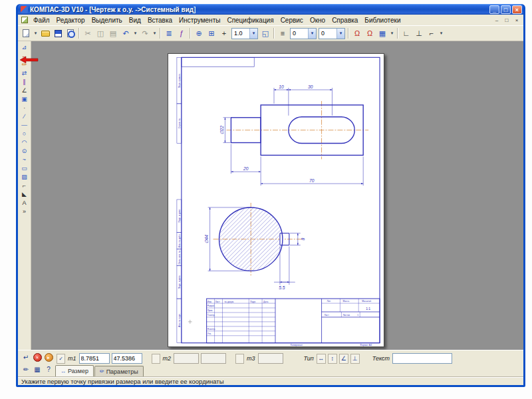 This screenshot has height=399, width=532. Describe the element at coordinates (160, 20) in the screenshot. I see `menu-insert: Вставка` at that location.